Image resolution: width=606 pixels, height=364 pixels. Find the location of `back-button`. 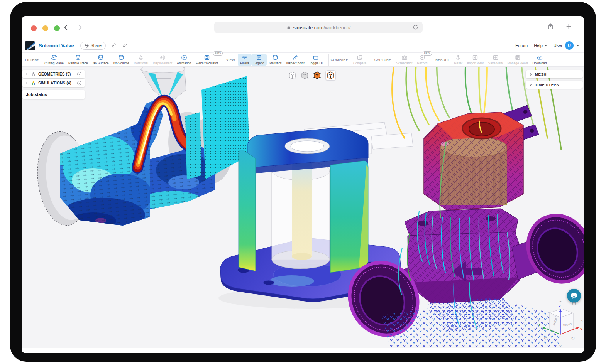

back-button is located at coordinates (66, 27).